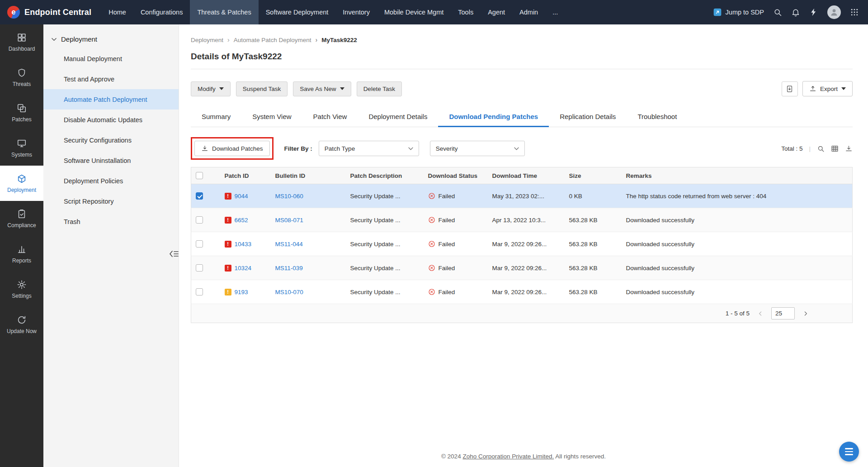 The height and width of the screenshot is (467, 868). Describe the element at coordinates (790, 12) in the screenshot. I see `topnav-right-cluster: Jump to SDP` at that location.